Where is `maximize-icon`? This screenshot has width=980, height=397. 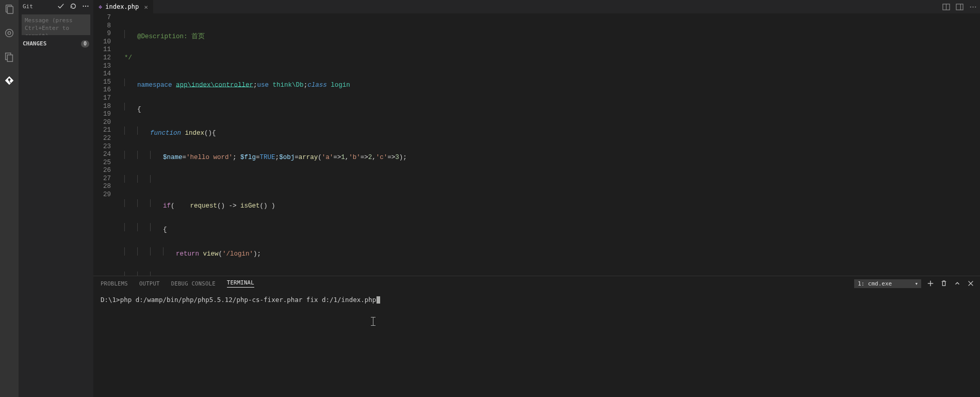
maximize-icon is located at coordinates (957, 283).